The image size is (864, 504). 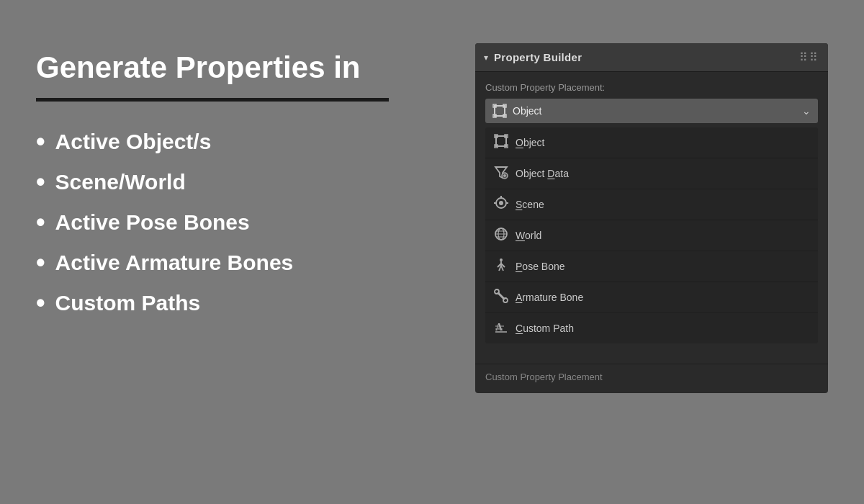 What do you see at coordinates (501, 174) in the screenshot?
I see `object-data-icon` at bounding box center [501, 174].